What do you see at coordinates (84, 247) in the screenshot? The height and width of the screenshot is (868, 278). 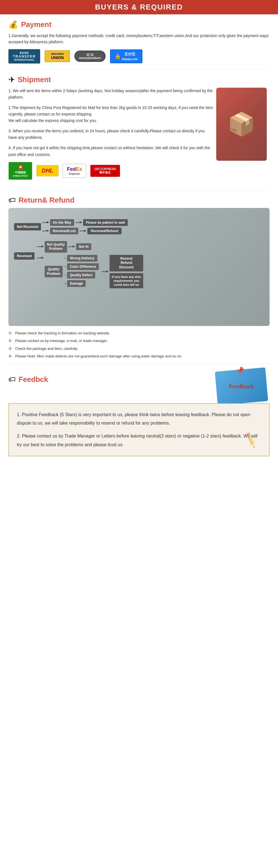 I see `not-fit-box: Not fit` at bounding box center [84, 247].